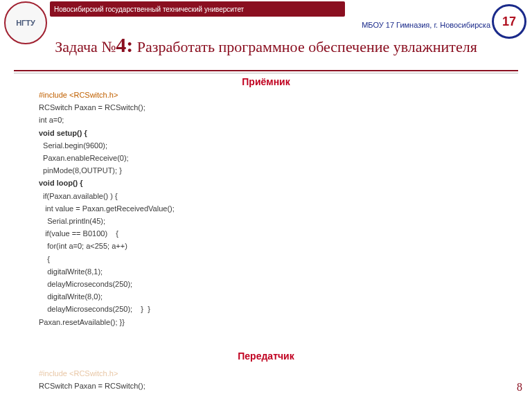  I want to click on title-prefix: Задача №, so click(85, 47).